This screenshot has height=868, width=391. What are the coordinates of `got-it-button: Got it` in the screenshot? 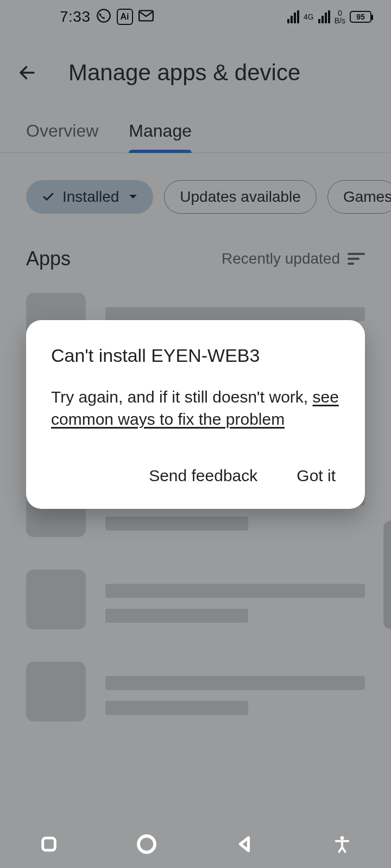 It's located at (316, 476).